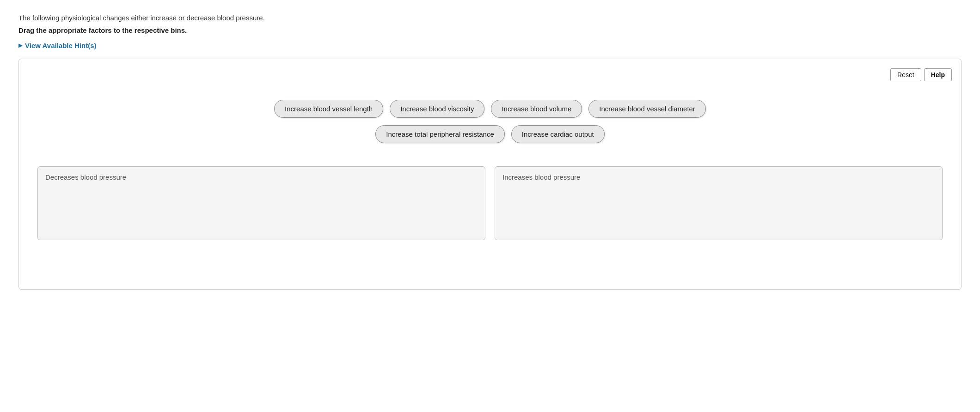  What do you see at coordinates (938, 75) in the screenshot?
I see `help-button: Help` at bounding box center [938, 75].